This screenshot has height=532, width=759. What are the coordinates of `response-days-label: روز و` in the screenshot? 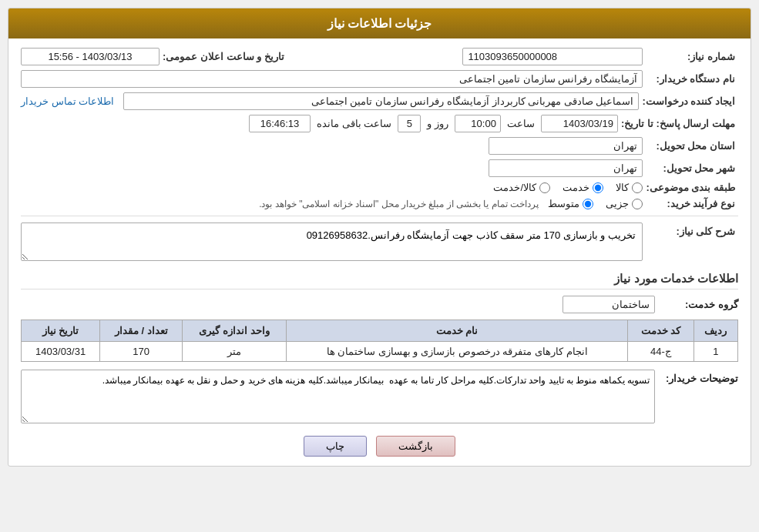 It's located at (438, 123).